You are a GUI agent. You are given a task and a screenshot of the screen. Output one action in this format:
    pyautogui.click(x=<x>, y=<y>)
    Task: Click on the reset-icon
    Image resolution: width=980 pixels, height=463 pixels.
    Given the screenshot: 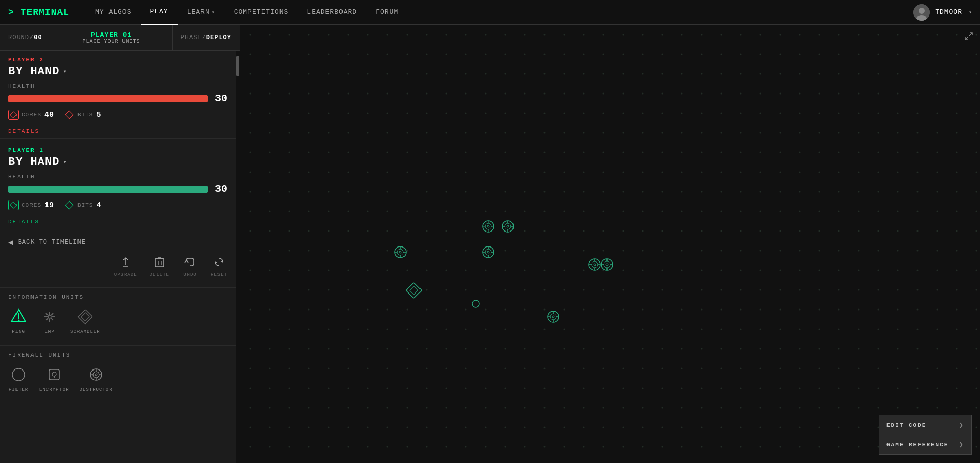 What is the action you would take?
    pyautogui.click(x=219, y=262)
    